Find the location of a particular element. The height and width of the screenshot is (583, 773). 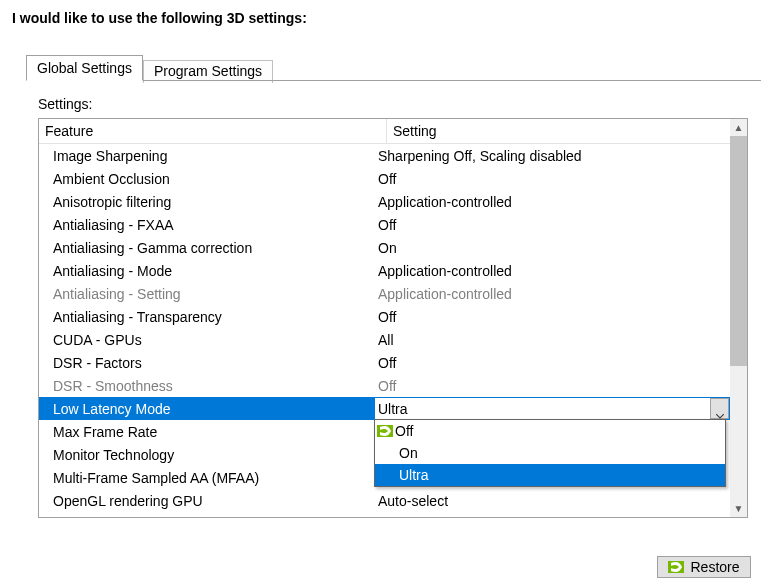

setting-value: All is located at coordinates (386, 340).